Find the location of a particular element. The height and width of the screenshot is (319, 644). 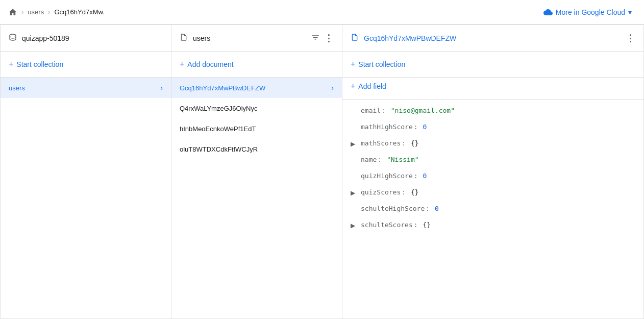

list-item-doc-2: hInbMeoEcnkoWePf1EdT is located at coordinates (257, 129).